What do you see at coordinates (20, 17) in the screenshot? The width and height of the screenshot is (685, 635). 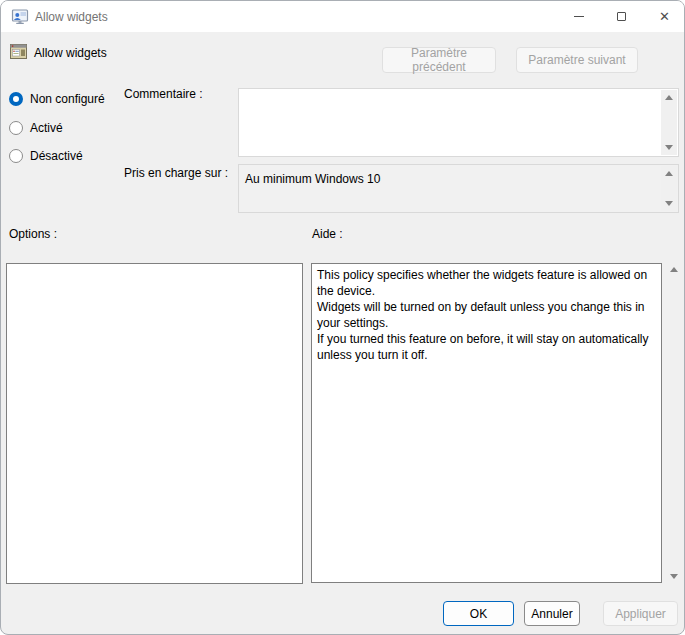 I see `group-policy-icon` at bounding box center [20, 17].